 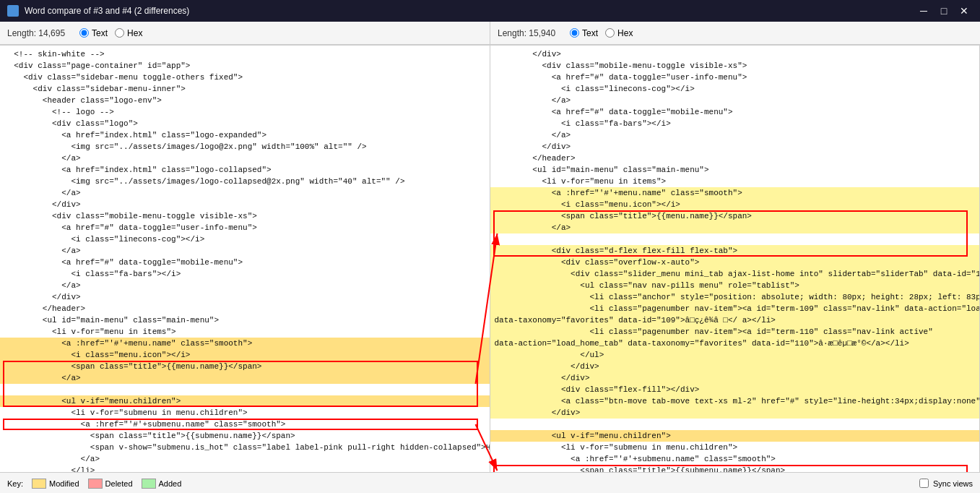 What do you see at coordinates (245, 181) in the screenshot?
I see `code-text: <img src="../assets/images/logo-collapse…` at bounding box center [245, 181].